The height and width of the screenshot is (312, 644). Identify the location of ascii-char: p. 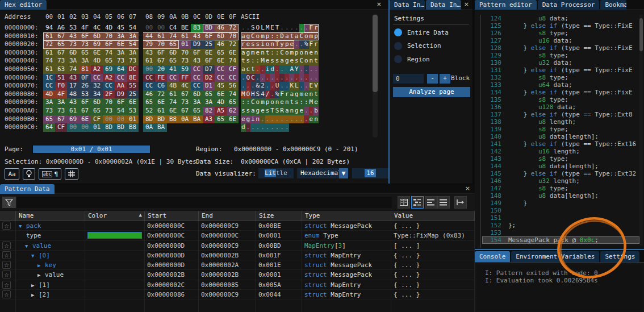
(268, 36).